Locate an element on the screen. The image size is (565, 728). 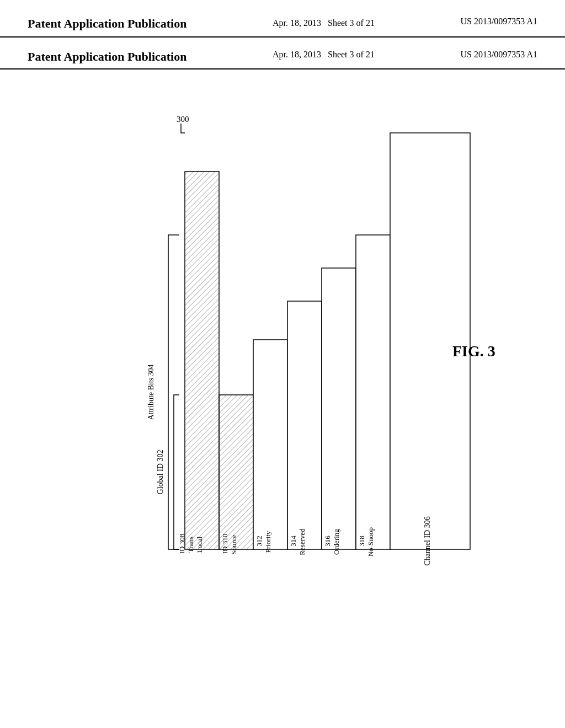
text-attr-bits: Attribute Bits 304 is located at coordinates (151, 392).